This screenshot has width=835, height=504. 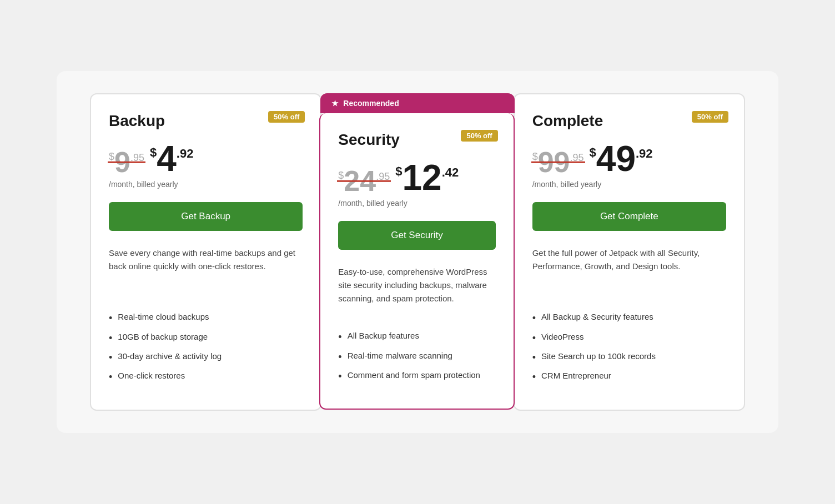 I want to click on features-list-complete: All Backup & Security featuresVideoPress…, so click(x=630, y=348).